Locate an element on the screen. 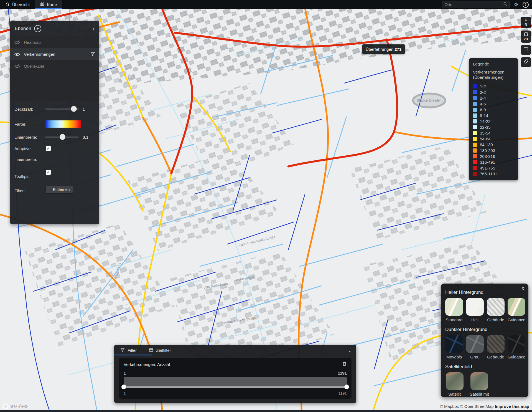 This screenshot has height=412, width=532. osm-attribution-link: © OpenStreetMap is located at coordinates (477, 406).